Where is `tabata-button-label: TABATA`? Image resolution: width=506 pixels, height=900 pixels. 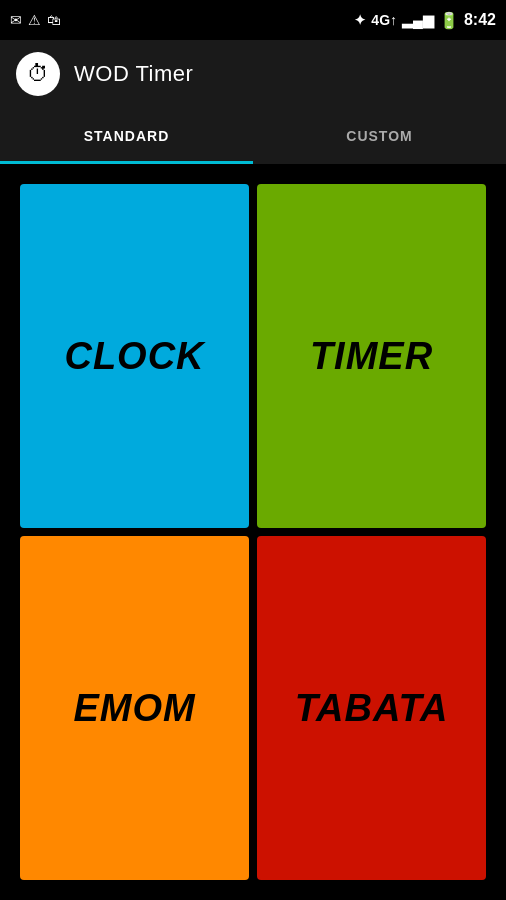 tabata-button-label: TABATA is located at coordinates (372, 708).